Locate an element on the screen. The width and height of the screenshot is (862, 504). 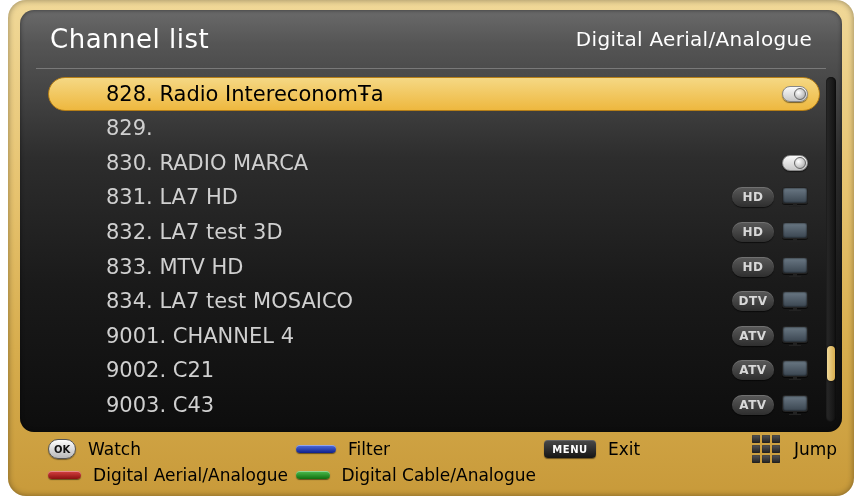
channel-row: 9002. C21ATV is located at coordinates (434, 370).